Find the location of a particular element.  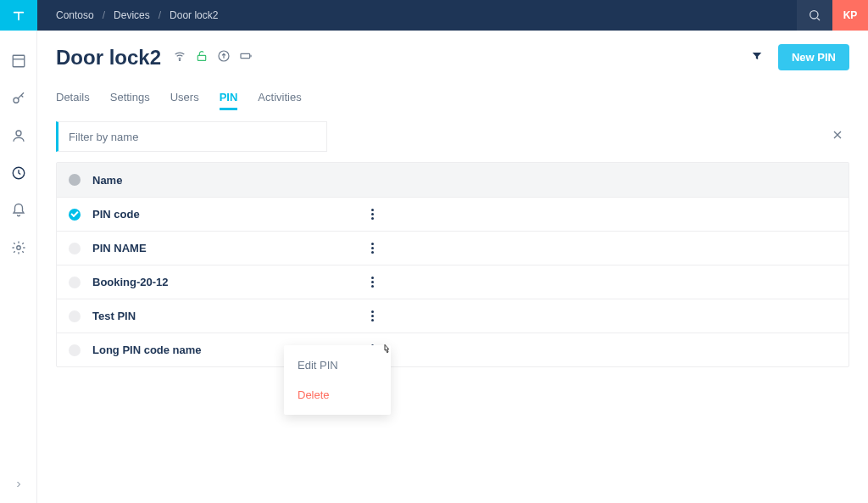

upload-icon is located at coordinates (224, 58).